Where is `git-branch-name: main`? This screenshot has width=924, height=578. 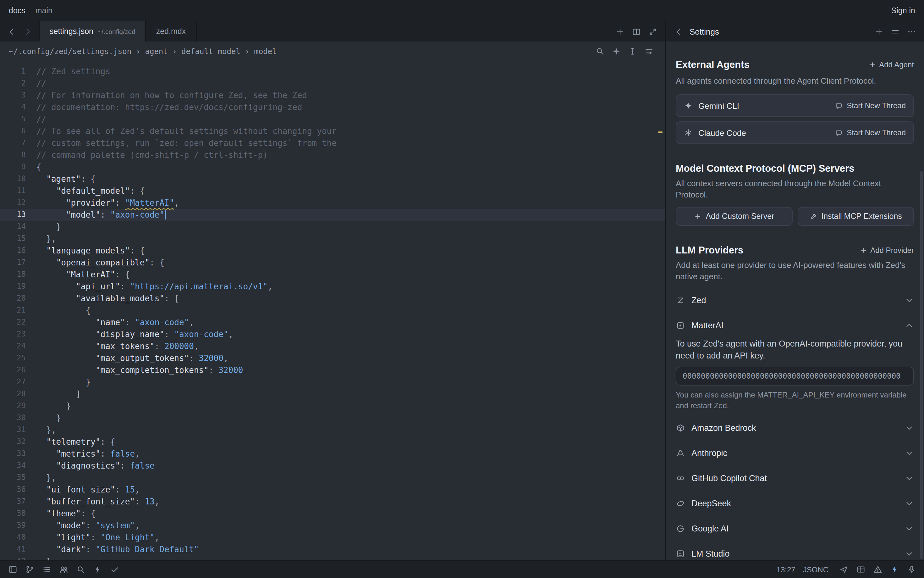 git-branch-name: main is located at coordinates (44, 11).